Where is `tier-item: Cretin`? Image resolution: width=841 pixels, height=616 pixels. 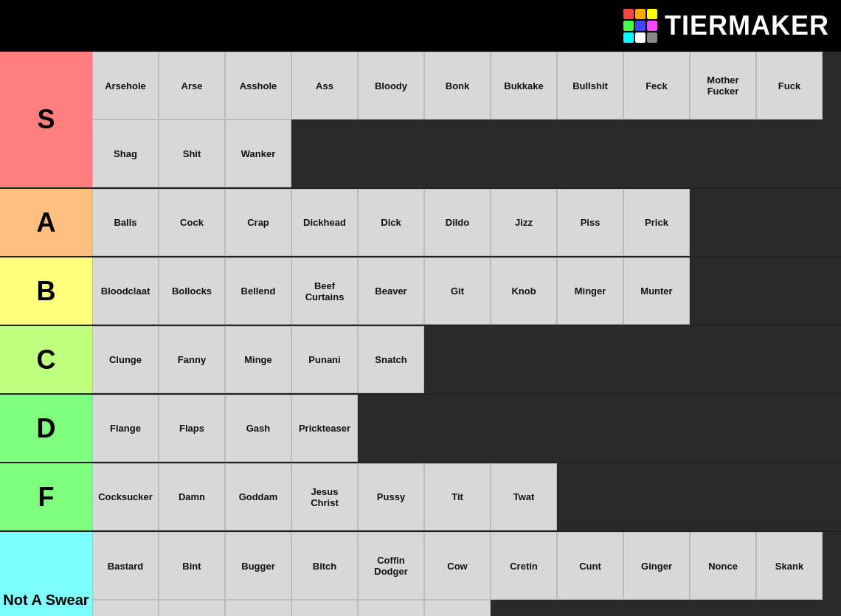
tier-item: Cretin is located at coordinates (524, 566).